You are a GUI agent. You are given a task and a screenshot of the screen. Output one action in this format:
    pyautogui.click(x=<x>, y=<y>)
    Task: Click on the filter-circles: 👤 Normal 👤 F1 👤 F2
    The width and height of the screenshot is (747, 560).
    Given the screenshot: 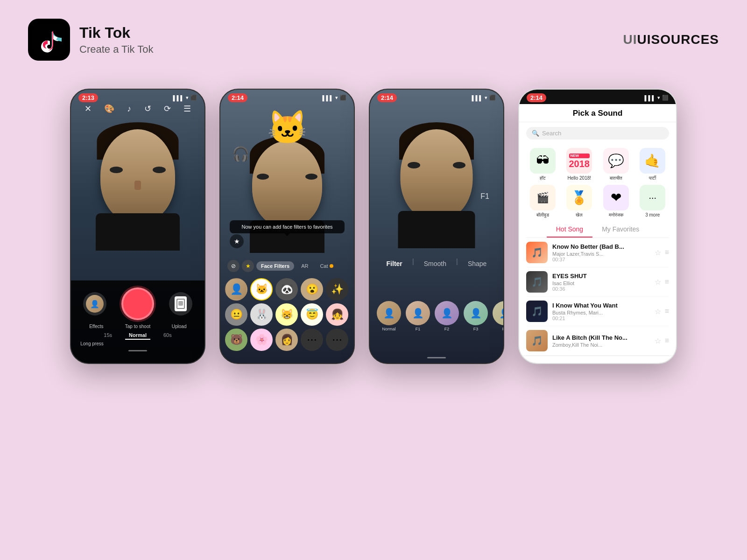 What is the action you would take?
    pyautogui.click(x=437, y=318)
    